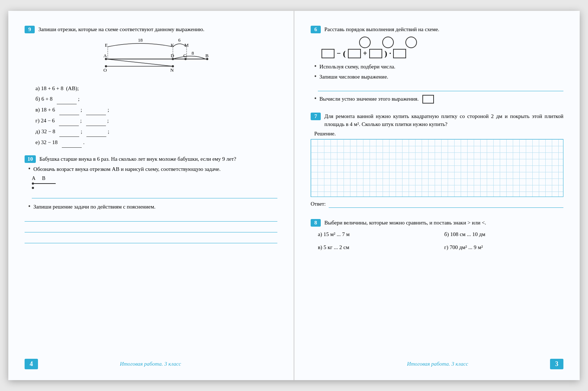  Describe the element at coordinates (440, 241) in the screenshot. I see `comparison-grid: а) 15 м² ... 7 м б) 108 см ... 10 дм в) …` at that location.